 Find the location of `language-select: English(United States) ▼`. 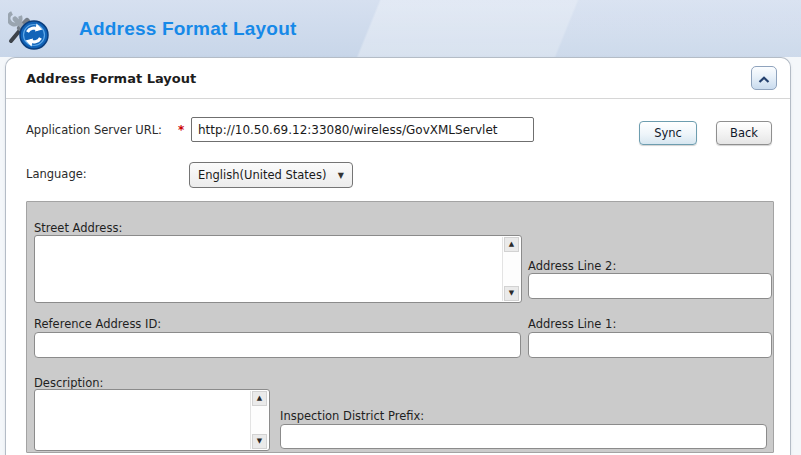

language-select: English(United States) ▼ is located at coordinates (271, 175).